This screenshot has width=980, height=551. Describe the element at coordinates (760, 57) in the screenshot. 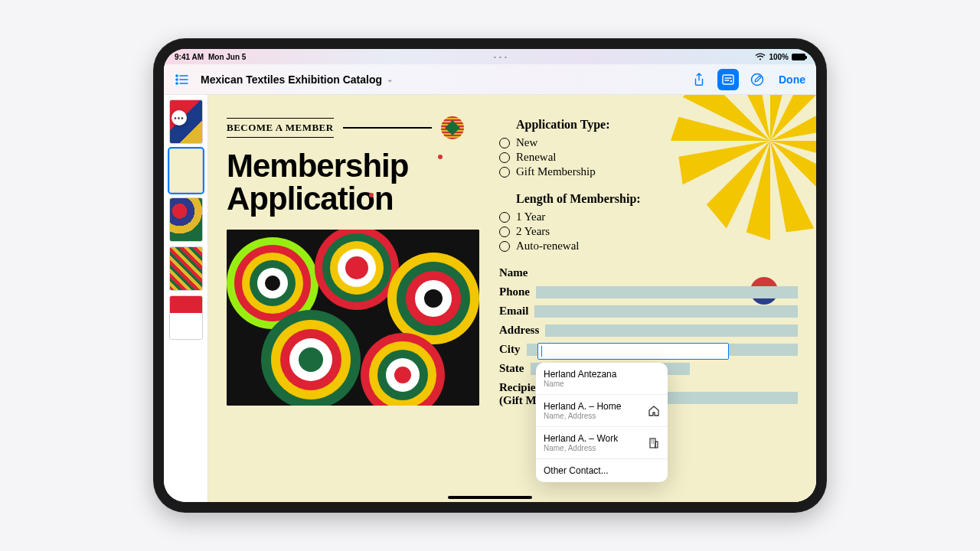

I see `wifi-icon` at that location.